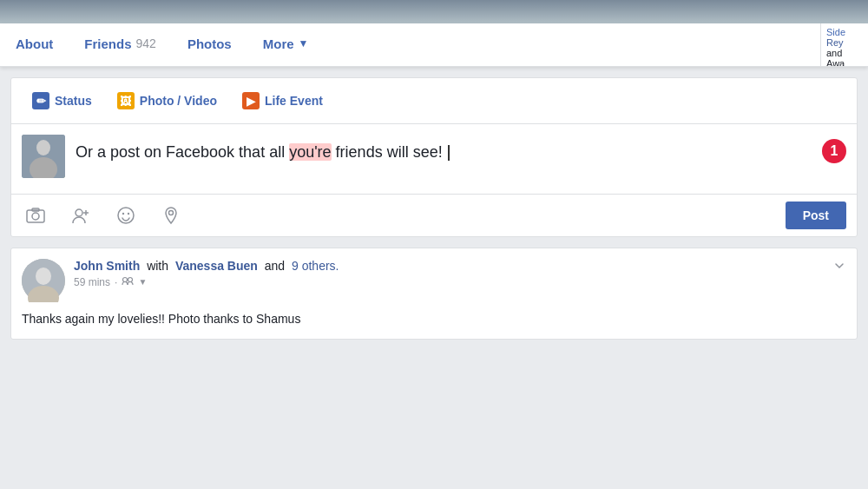 The height and width of the screenshot is (489, 868). Describe the element at coordinates (142, 281) in the screenshot. I see `dropdown-arrow-small: ▼` at that location.